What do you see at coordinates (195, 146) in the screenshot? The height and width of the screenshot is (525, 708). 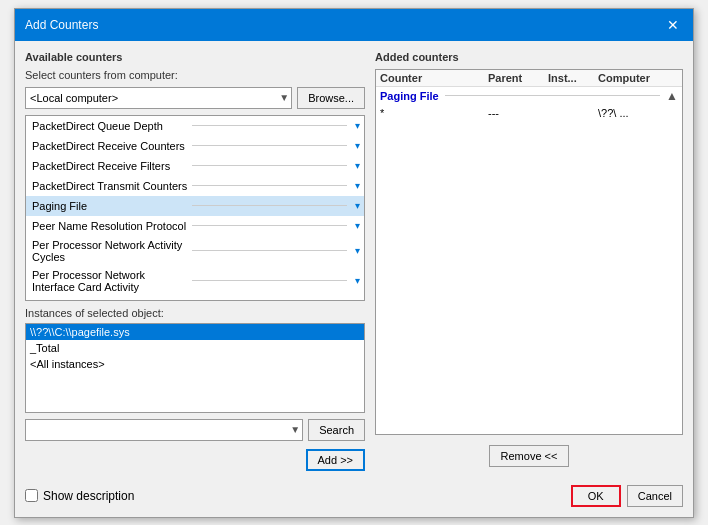 I see `counter-item: PacketDirect Receive Counters ▾` at bounding box center [195, 146].